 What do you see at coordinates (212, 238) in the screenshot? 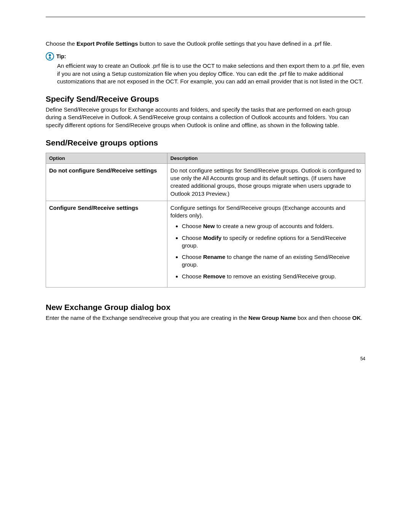
I see `modify-bold: Modify` at bounding box center [212, 238].